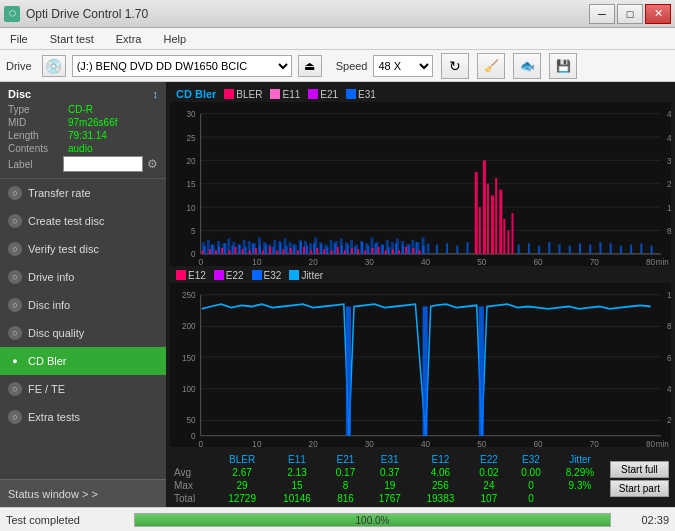  What do you see at coordinates (527, 66) in the screenshot?
I see `info-button: 🐟` at bounding box center [527, 66].